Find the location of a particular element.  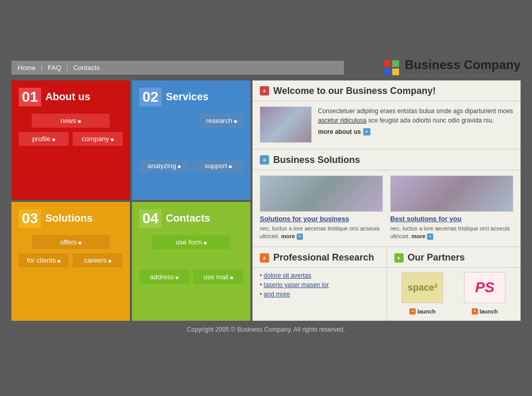

company-button: company is located at coordinates (98, 139).